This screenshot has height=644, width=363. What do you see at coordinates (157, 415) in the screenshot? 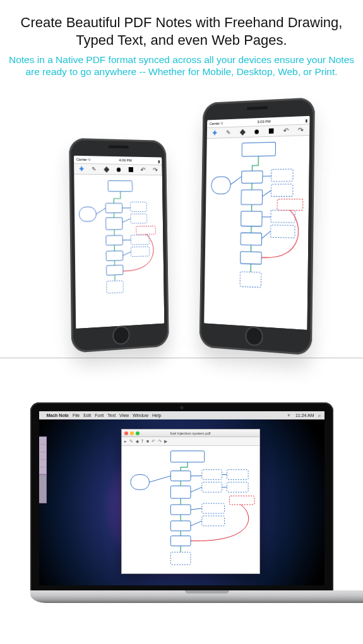
I see `menu-help: Help` at bounding box center [157, 415].